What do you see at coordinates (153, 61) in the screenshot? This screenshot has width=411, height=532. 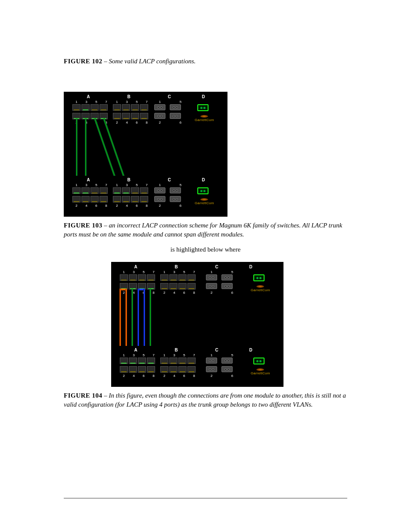 I see `figure-102-text: Some valid LACP configurations.` at bounding box center [153, 61].